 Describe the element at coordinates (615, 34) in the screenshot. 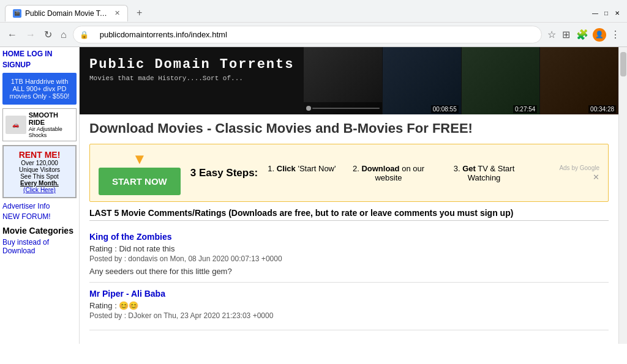

I see `menu-button: ⋮` at that location.